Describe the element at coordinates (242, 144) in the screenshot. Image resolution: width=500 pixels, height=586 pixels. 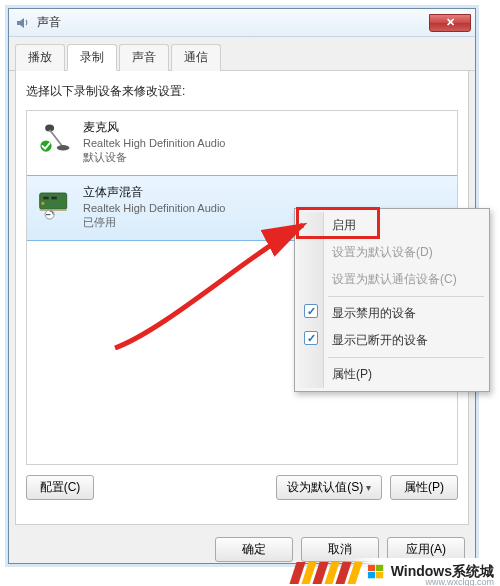
I see `device-microphone: 麦克风 Realtek High Definition Audio 默认设备` at that location.